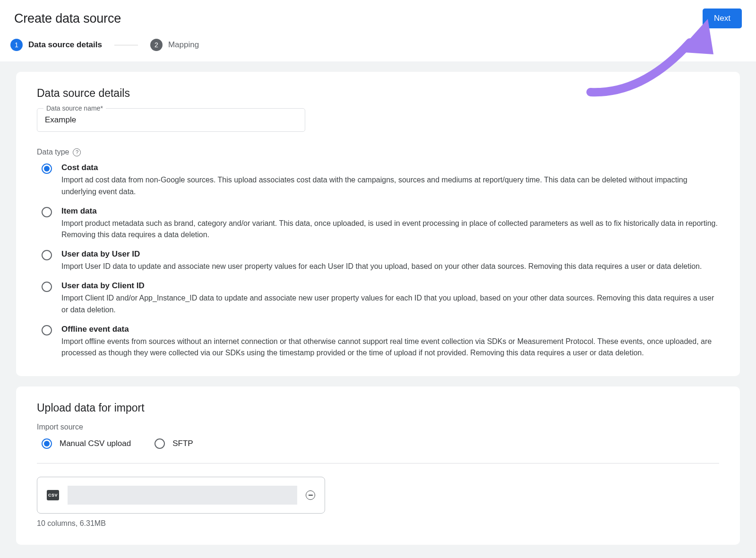 The image size is (756, 558). I want to click on data-type-option-3: User data by Client IDImport Client ID a…, so click(380, 299).